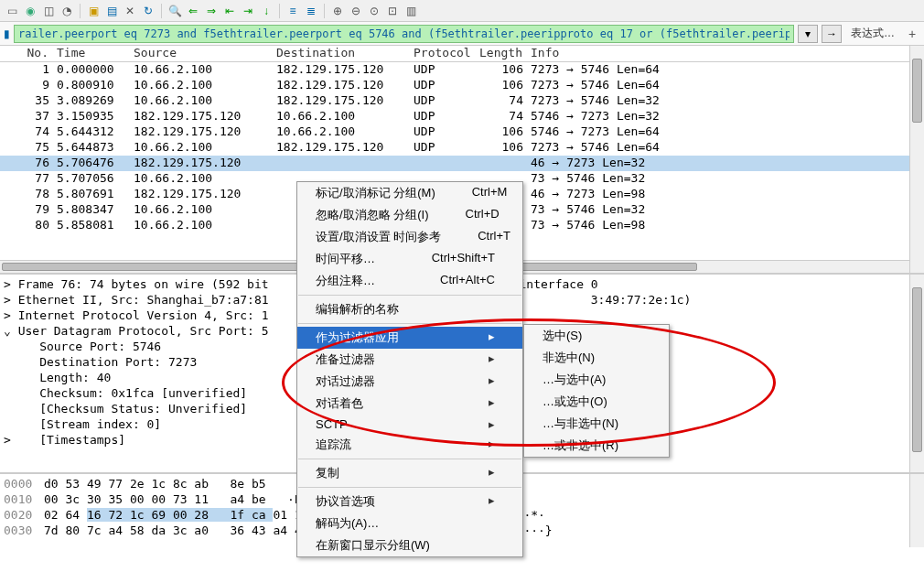 The image size is (924, 572). I want to click on menu-item: 标记/取消标记 分组(M)Ctrl+M, so click(410, 193).